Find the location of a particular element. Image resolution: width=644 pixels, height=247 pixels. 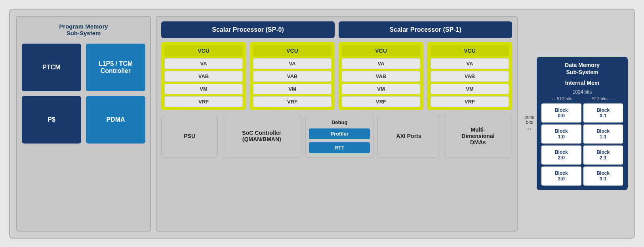

bottom-row: PSU SoC Controller(QMAN/BMAN) Debug Prof… is located at coordinates (337, 136).